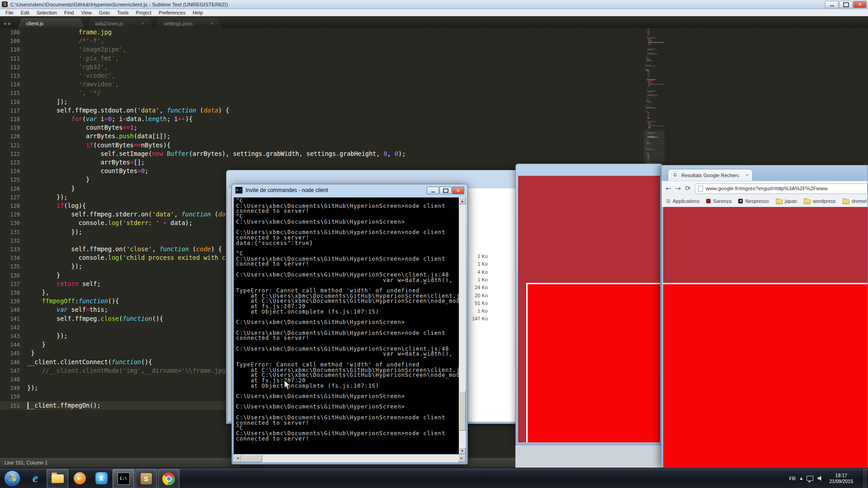 The height and width of the screenshot is (488, 868). I want to click on code-line-132: 132, so click(14, 240).